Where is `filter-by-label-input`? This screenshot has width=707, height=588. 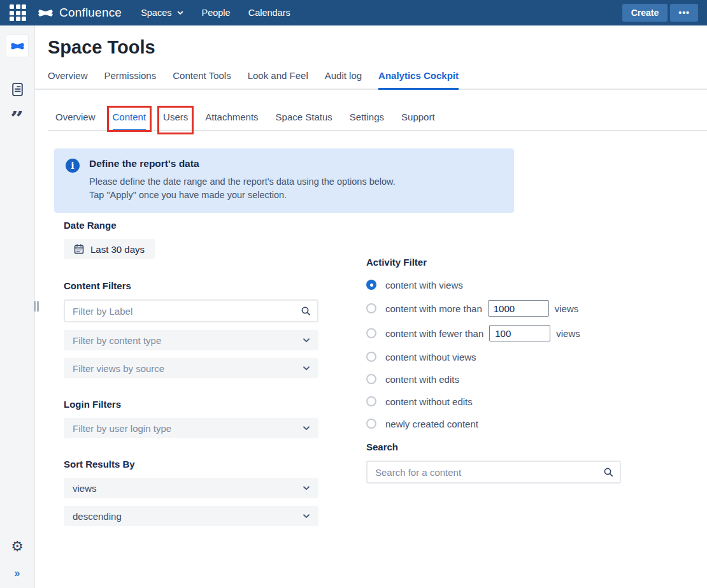 filter-by-label-input is located at coordinates (191, 311).